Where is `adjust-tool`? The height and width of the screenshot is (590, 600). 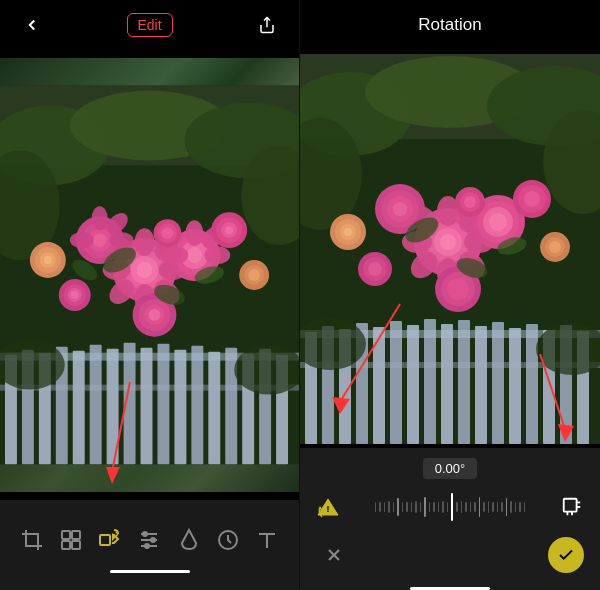 adjust-tool is located at coordinates (150, 540).